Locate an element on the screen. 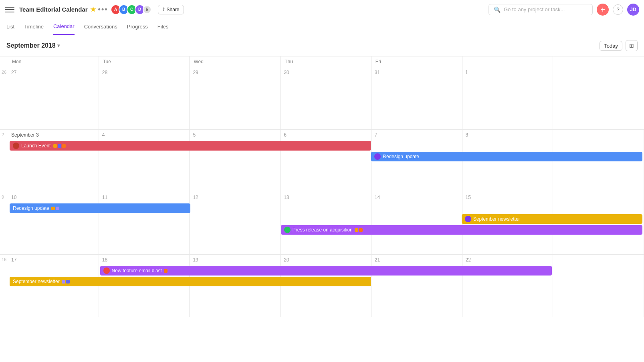  hamburger-menu is located at coordinates (10, 10).